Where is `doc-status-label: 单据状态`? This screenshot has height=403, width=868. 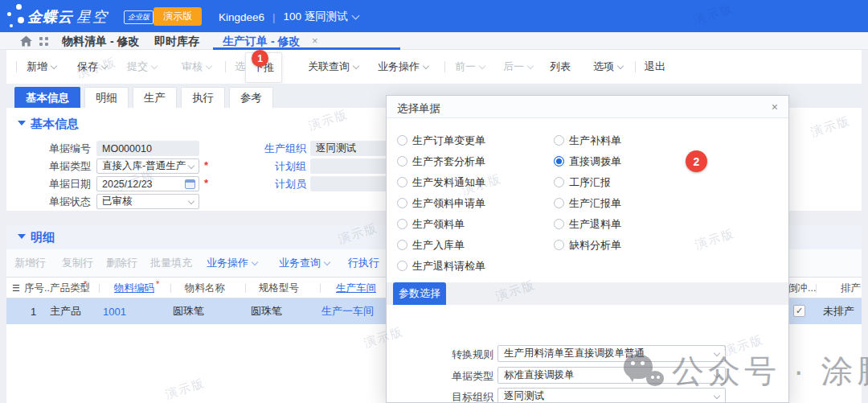 doc-status-label: 单据状态 is located at coordinates (48, 201).